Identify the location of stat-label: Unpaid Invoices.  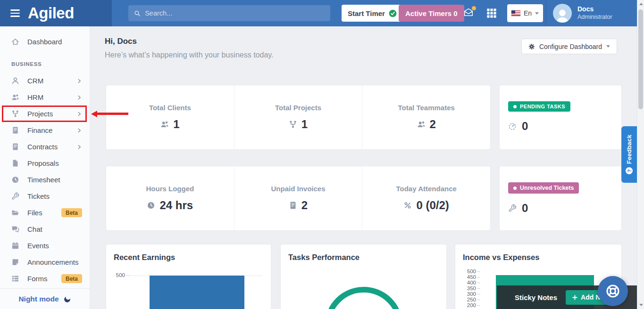
(298, 188).